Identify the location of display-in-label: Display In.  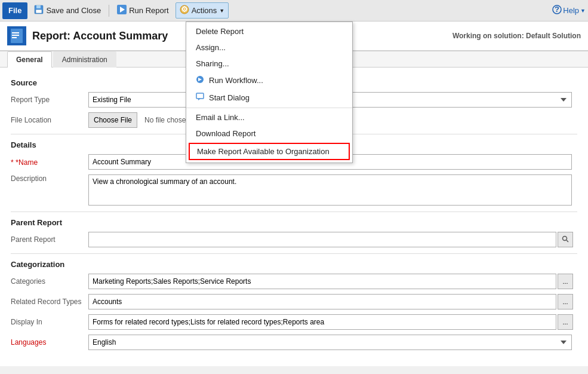
(50, 322).